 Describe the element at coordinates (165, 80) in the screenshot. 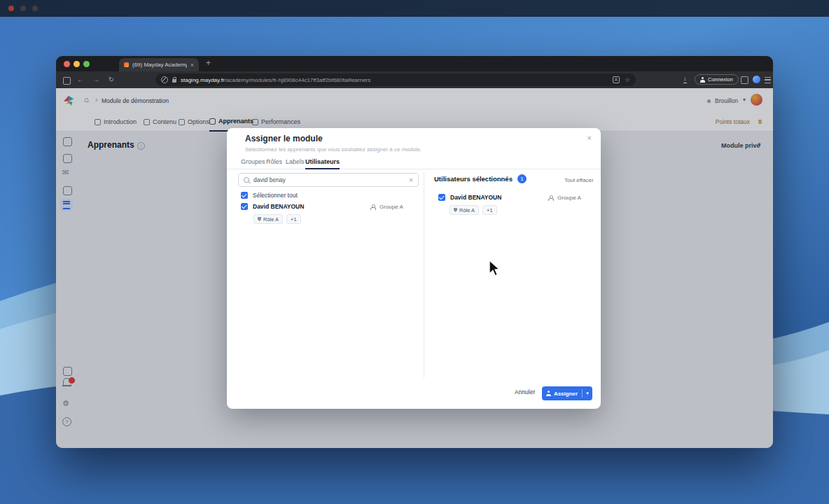

I see `content-blocker-icon` at that location.